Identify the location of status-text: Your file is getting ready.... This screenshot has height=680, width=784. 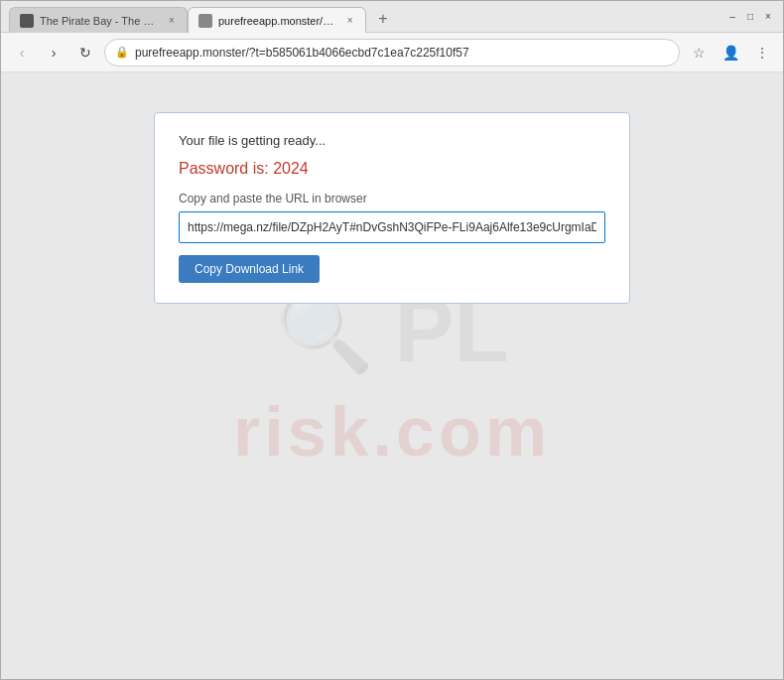
(392, 141).